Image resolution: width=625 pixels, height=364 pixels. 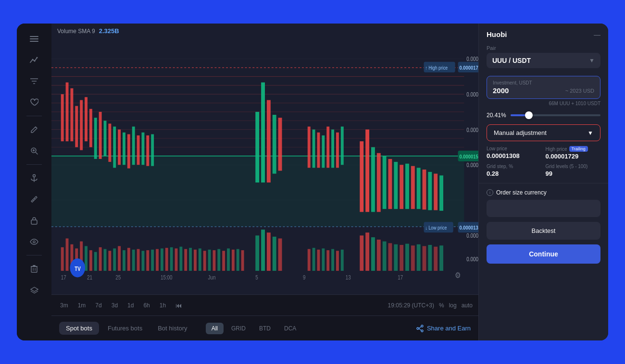 I want to click on chart-line-icon, so click(x=34, y=60).